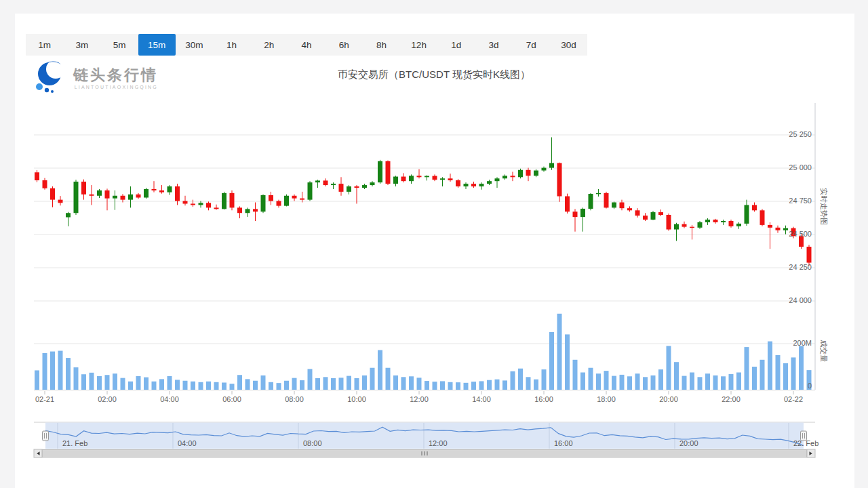 This screenshot has height=488, width=868. I want to click on x-axis-label: 12:00, so click(419, 399).